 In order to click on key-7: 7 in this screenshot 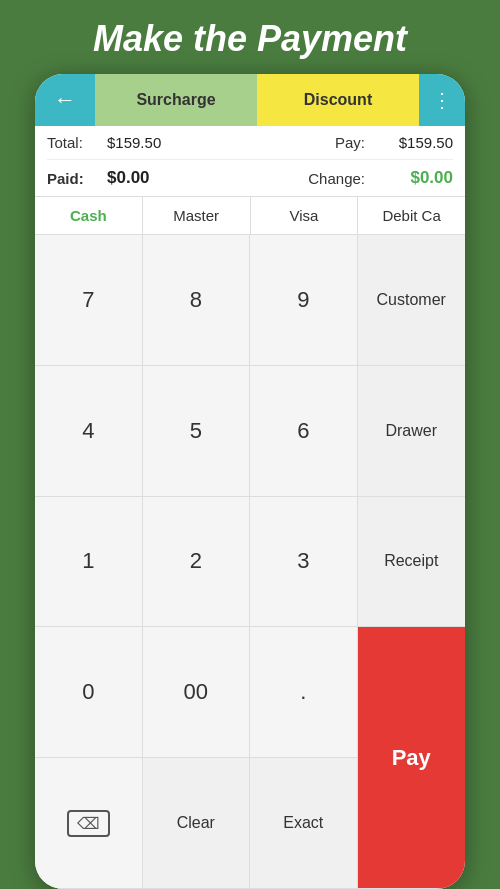, I will do `click(89, 300)`.